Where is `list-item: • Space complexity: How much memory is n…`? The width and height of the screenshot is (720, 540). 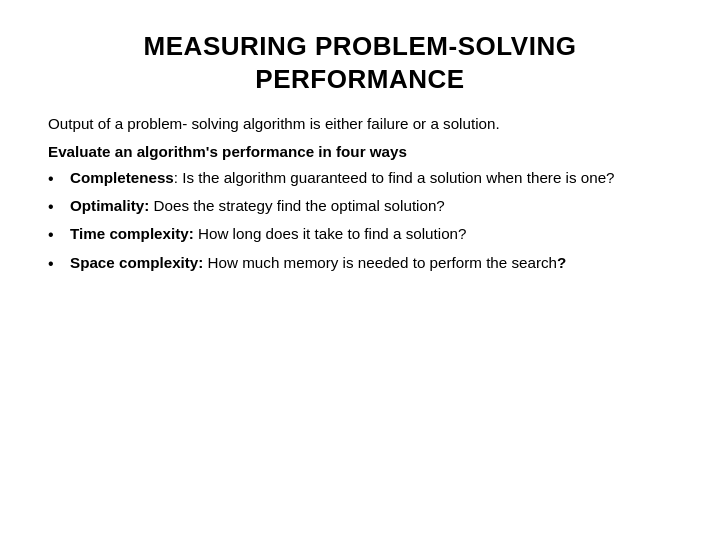 list-item: • Space complexity: How much memory is n… is located at coordinates (360, 264).